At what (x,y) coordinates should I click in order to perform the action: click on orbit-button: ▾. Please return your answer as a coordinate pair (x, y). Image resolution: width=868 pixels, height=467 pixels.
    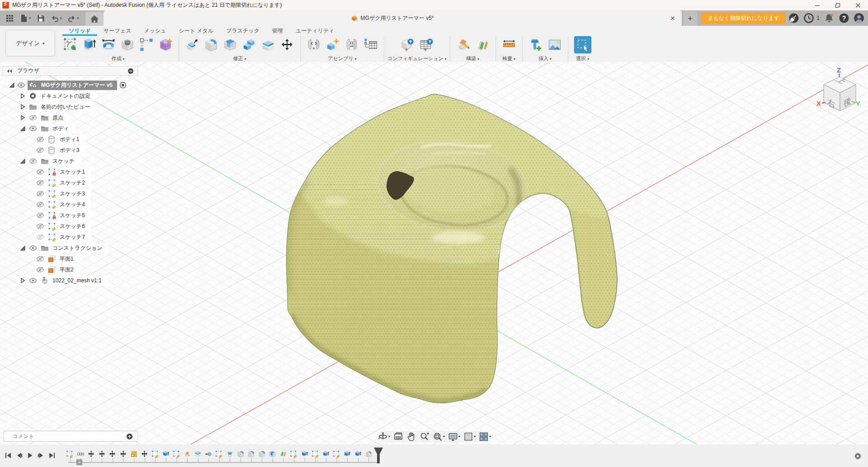
    Looking at the image, I should click on (384, 437).